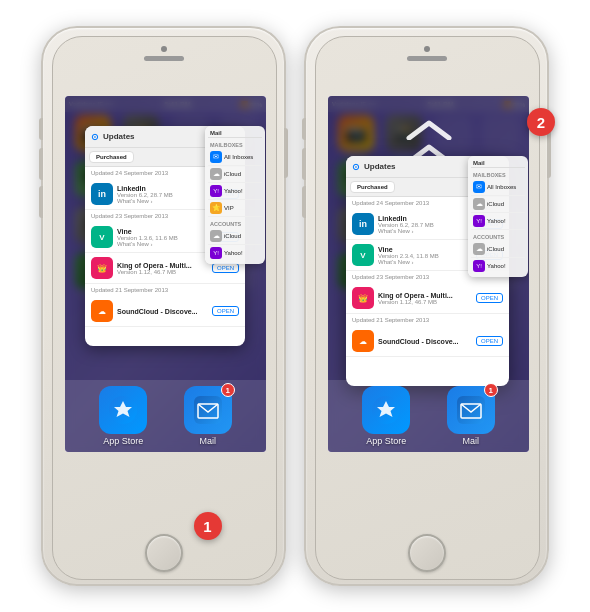  I want to click on purchased-tab-2: Purchased, so click(372, 187).